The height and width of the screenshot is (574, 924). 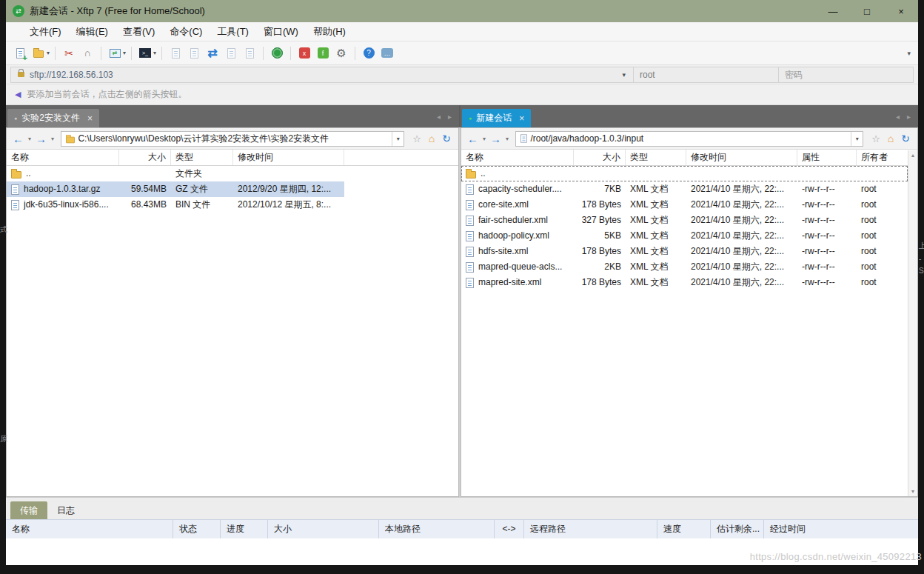 What do you see at coordinates (706, 75) in the screenshot?
I see `username-input` at bounding box center [706, 75].